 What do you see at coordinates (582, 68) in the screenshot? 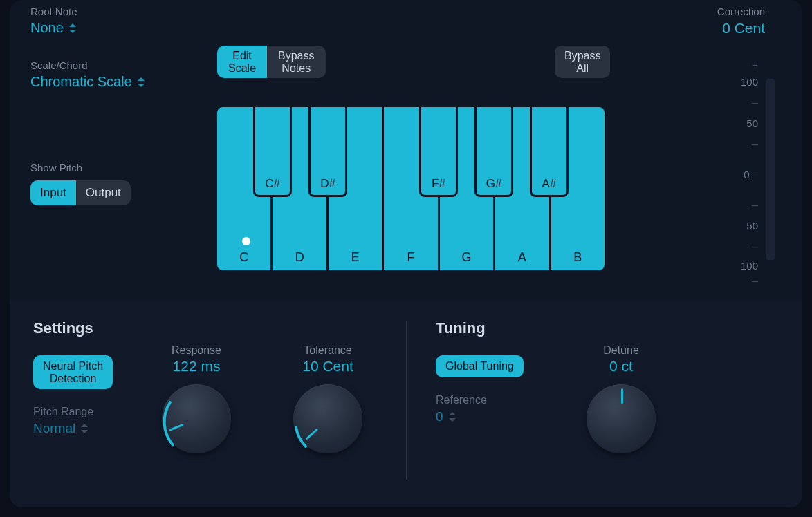
I see `bypass-all-line2: All` at bounding box center [582, 68].